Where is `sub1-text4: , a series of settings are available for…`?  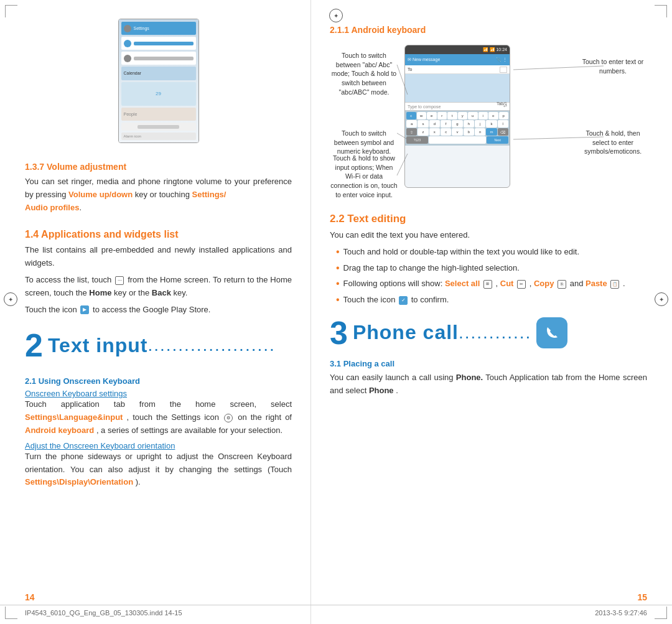
sub1-text4: , a series of settings are available for… is located at coordinates (189, 431).